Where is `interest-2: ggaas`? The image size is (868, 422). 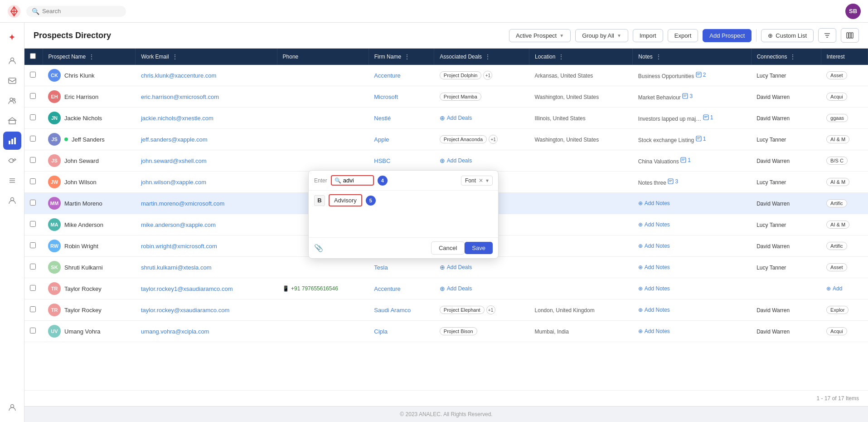 interest-2: ggaas is located at coordinates (837, 118).